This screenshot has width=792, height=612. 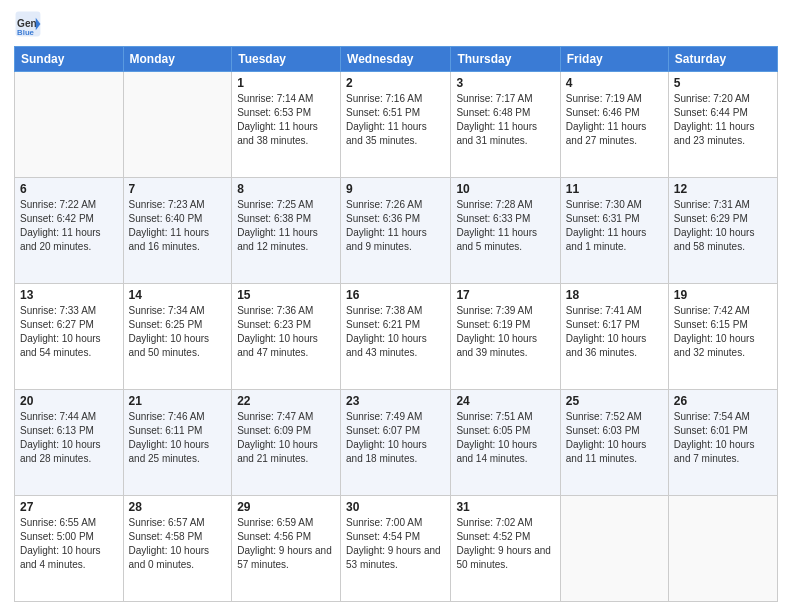 What do you see at coordinates (396, 443) in the screenshot?
I see `calendar-cell: 23Sunrise: 7:49 AMSunset: 6:07 PMDayligh…` at bounding box center [396, 443].